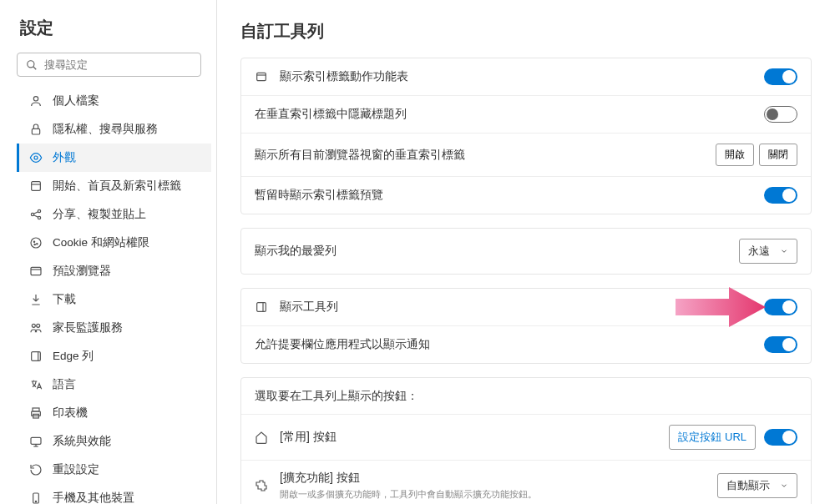  I want to click on sidebar-item-phone: 手機及其他裝置, so click(114, 494).